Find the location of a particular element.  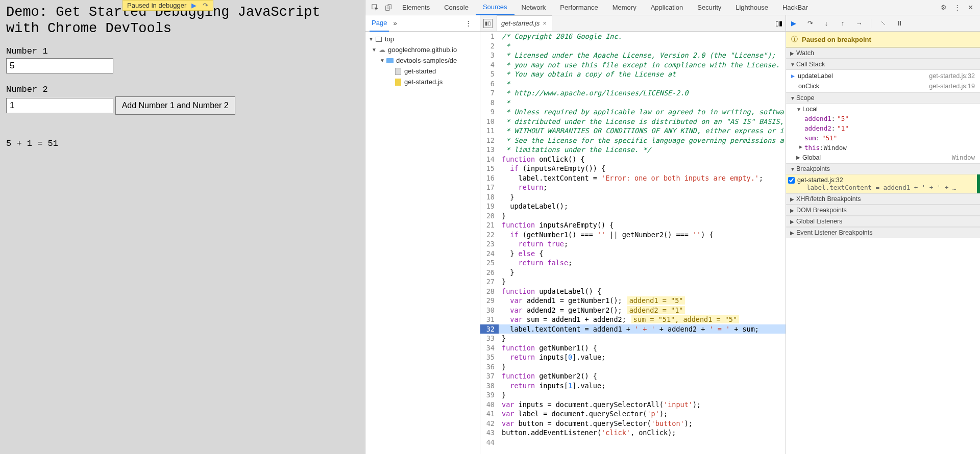

nav-menu-icon: ⋮ is located at coordinates (469, 23).